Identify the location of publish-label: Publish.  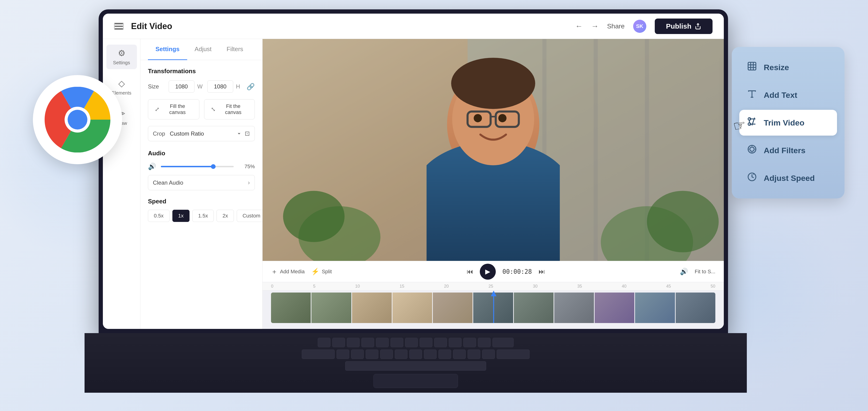
(679, 26).